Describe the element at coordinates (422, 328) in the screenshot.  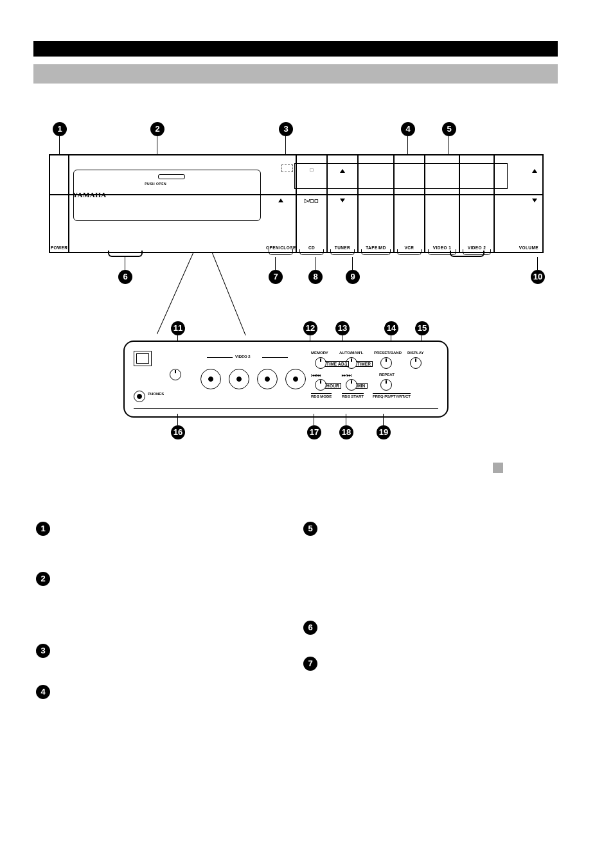
I see `callout-badge: 15` at that location.